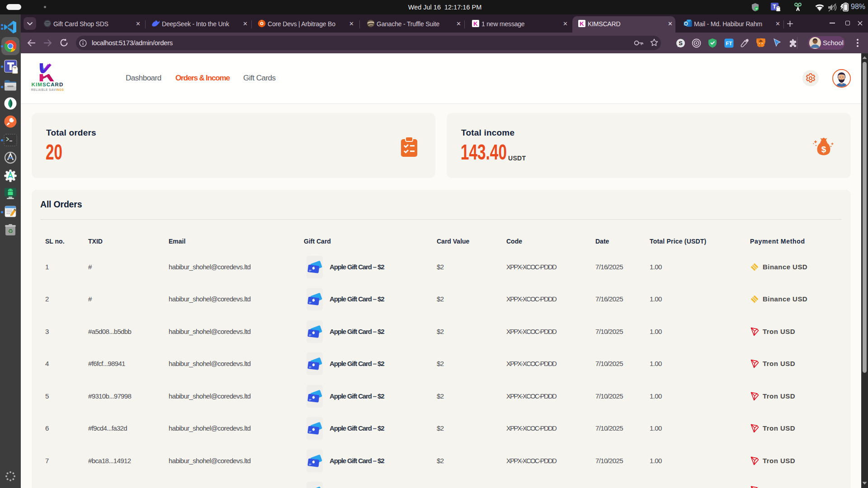  I want to click on svg-text: FT, so click(729, 43).